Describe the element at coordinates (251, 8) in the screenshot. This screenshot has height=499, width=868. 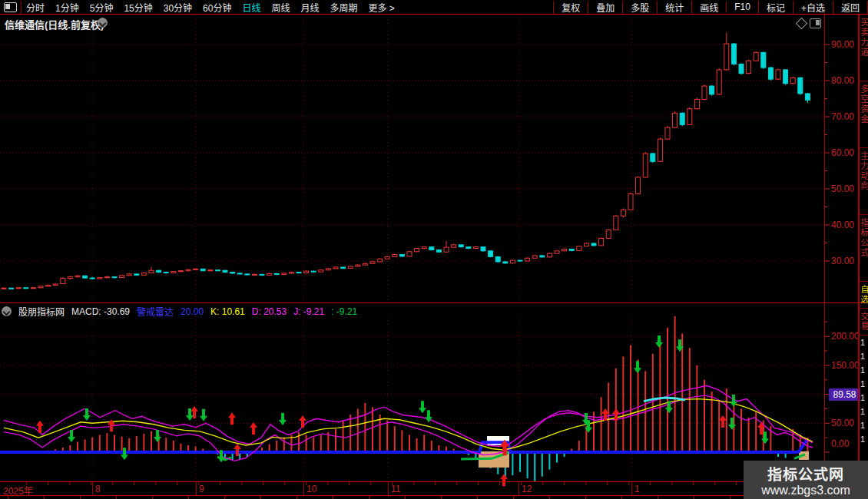
I see `tab-日线: 日线` at that location.